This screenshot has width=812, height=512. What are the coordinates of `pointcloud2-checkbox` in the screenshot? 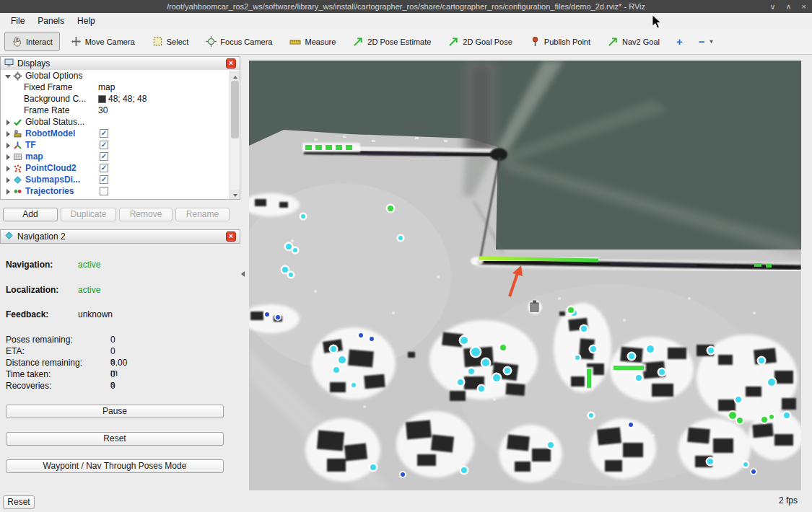 It's located at (104, 168).